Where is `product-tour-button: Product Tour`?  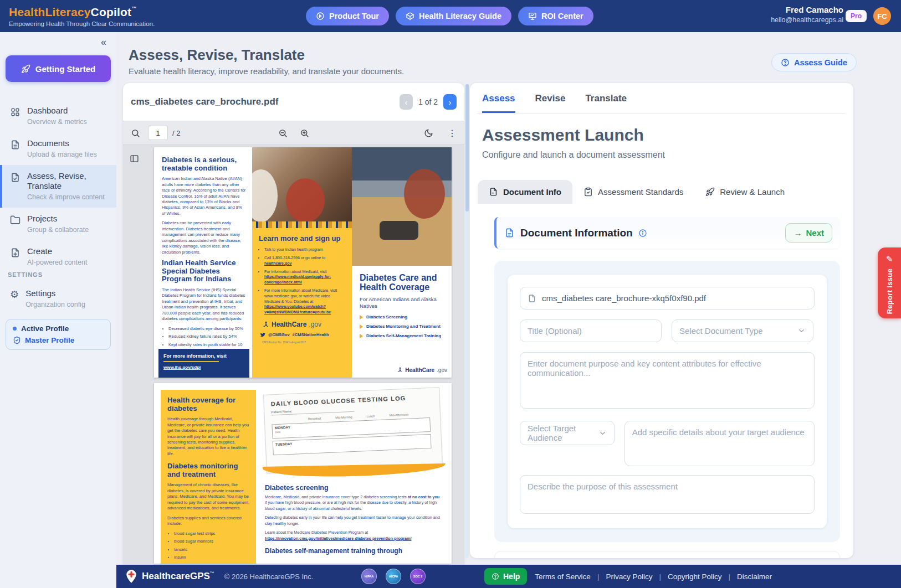
product-tour-button: Product Tour is located at coordinates (347, 16).